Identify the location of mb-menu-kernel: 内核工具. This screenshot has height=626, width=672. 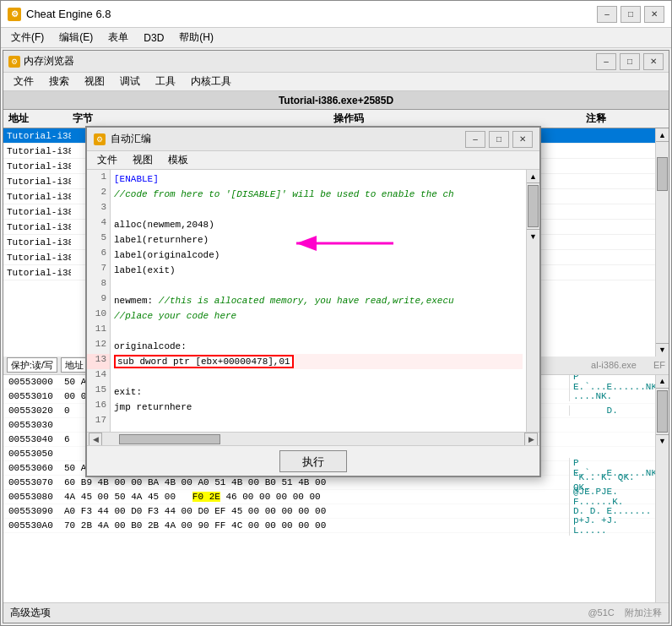
(211, 81).